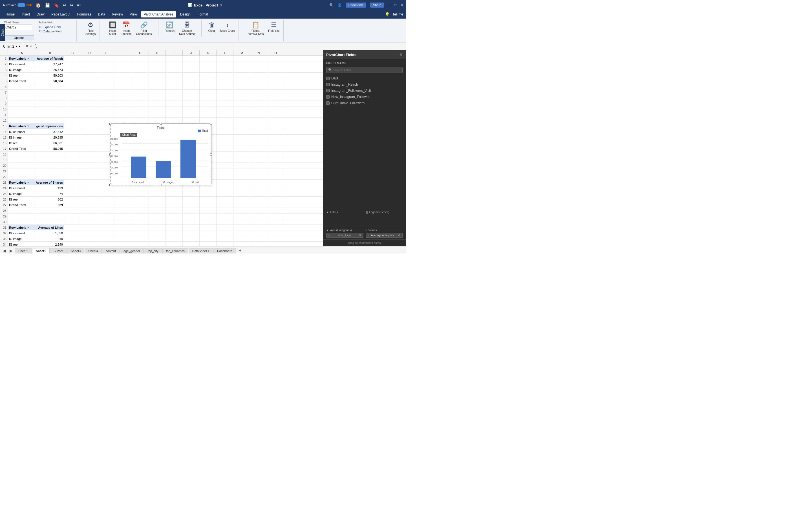 Image resolution: width=812 pixels, height=507 pixels. What do you see at coordinates (22, 143) in the screenshot?
I see `cell-a-16: IG reel` at bounding box center [22, 143].